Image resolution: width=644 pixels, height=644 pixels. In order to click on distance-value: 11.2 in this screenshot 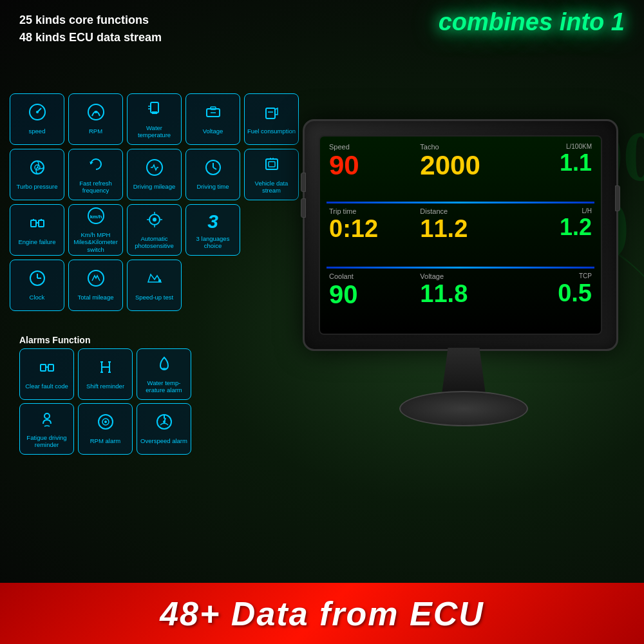, I will do `click(460, 229)`.